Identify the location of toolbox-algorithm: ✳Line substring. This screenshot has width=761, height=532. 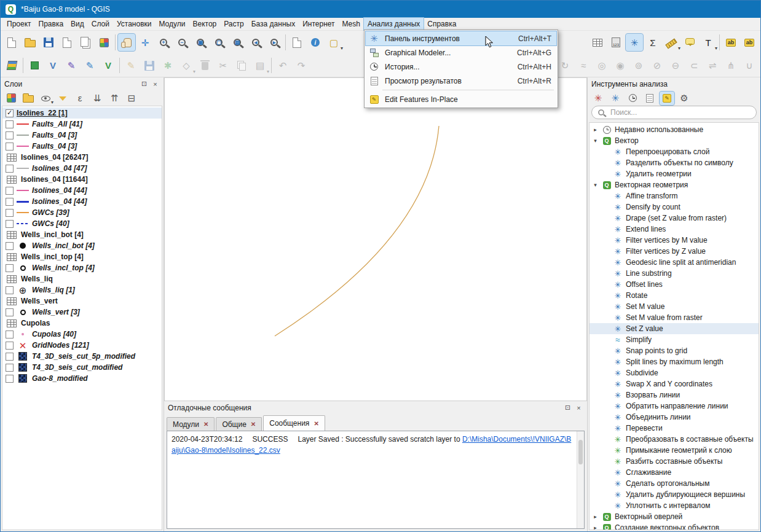
(674, 273).